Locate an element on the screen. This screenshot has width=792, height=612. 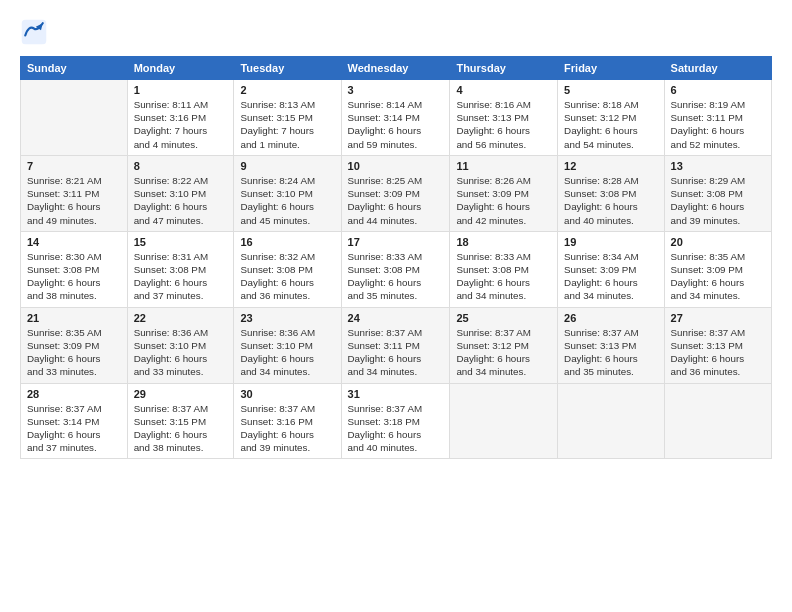
day-number: 22 is located at coordinates (181, 318).